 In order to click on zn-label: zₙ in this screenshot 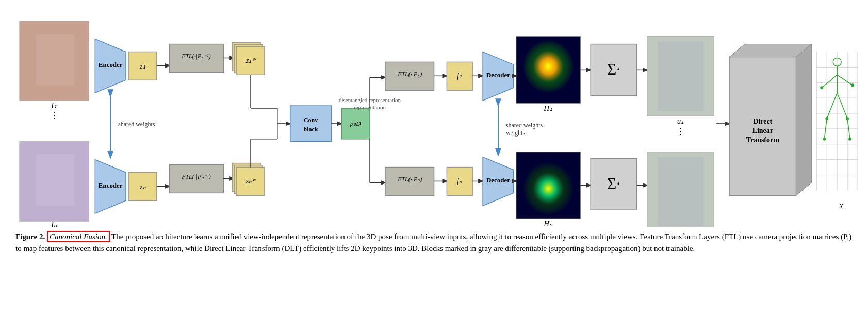, I will do `click(142, 187)`.